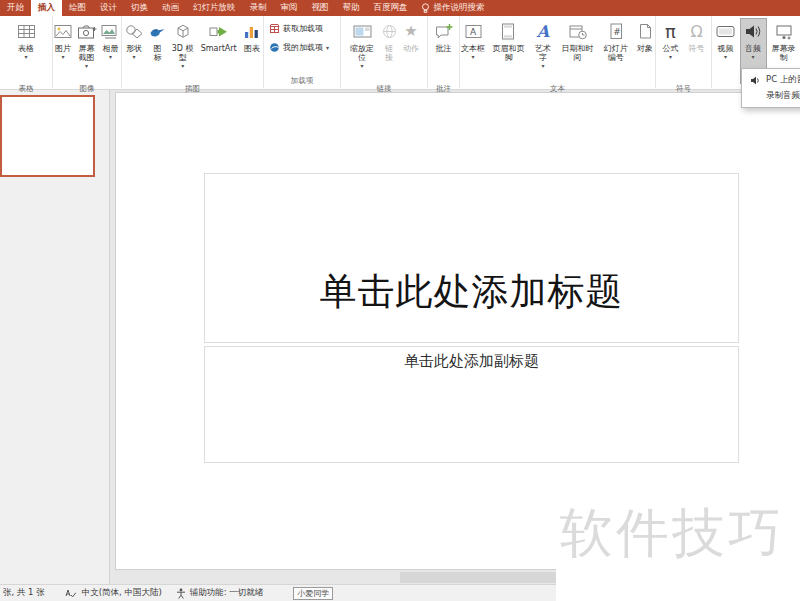  I want to click on button-label: 视频, so click(726, 48).